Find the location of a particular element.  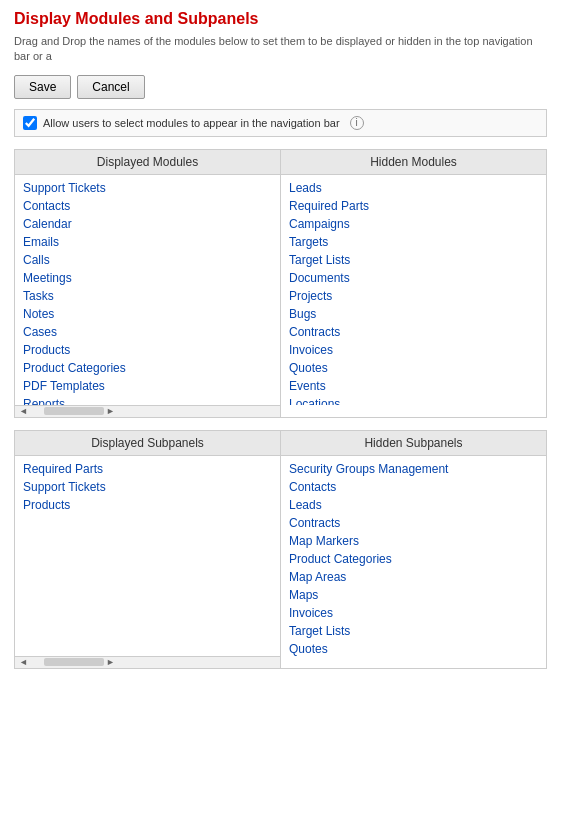

list-item: Tasks is located at coordinates (148, 296).